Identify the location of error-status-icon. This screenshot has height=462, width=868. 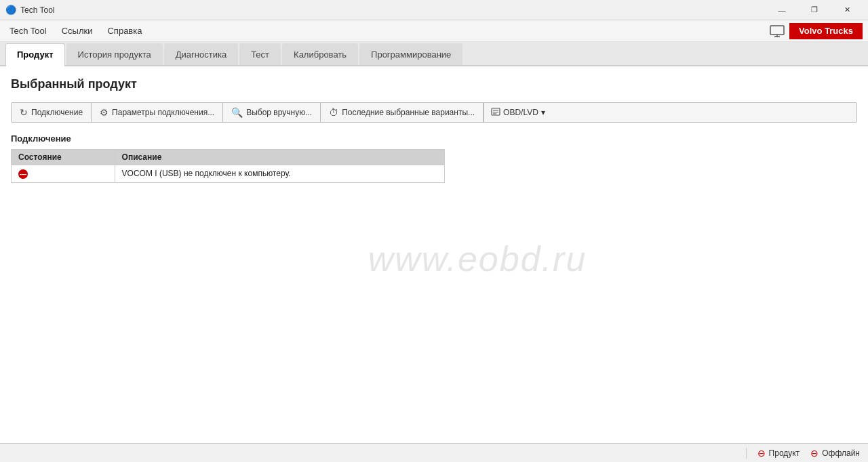
(23, 174).